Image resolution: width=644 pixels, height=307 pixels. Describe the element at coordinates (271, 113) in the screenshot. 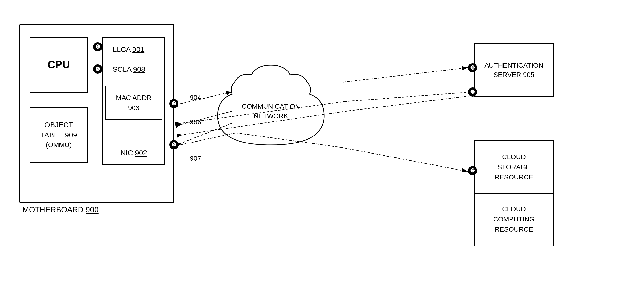

I see `communication-network-cloud: COMMUNICATION NETWORK` at that location.